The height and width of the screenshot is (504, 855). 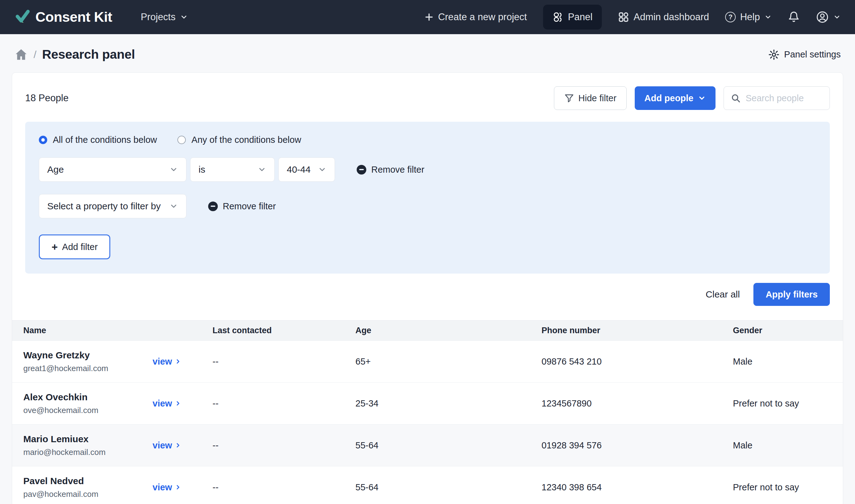 What do you see at coordinates (55, 247) in the screenshot?
I see `plus-icon: +` at bounding box center [55, 247].